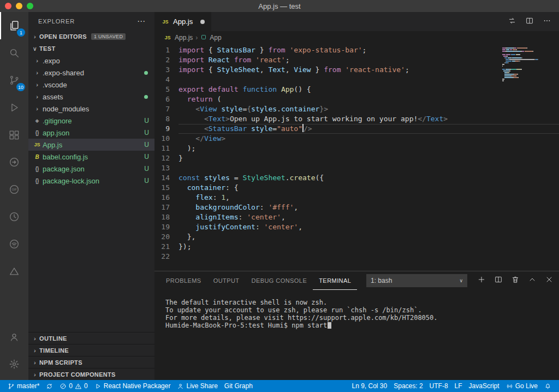  What do you see at coordinates (14, 53) in the screenshot?
I see `activity-search` at bounding box center [14, 53].